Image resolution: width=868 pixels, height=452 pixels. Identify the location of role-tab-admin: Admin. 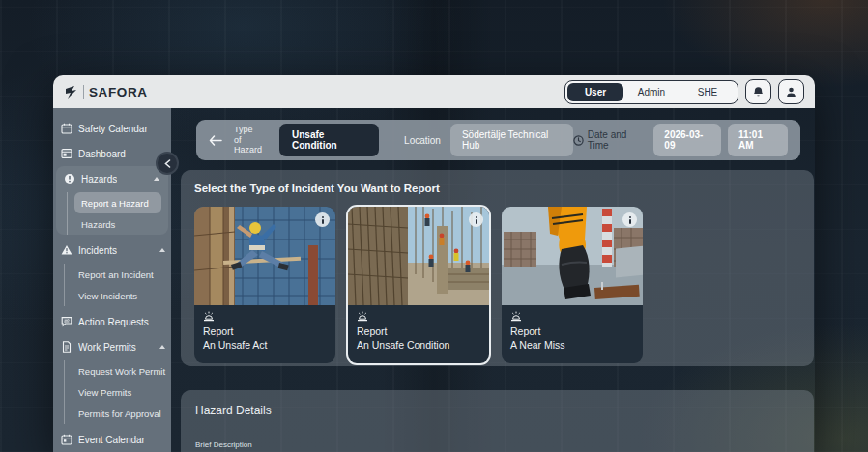
(651, 93).